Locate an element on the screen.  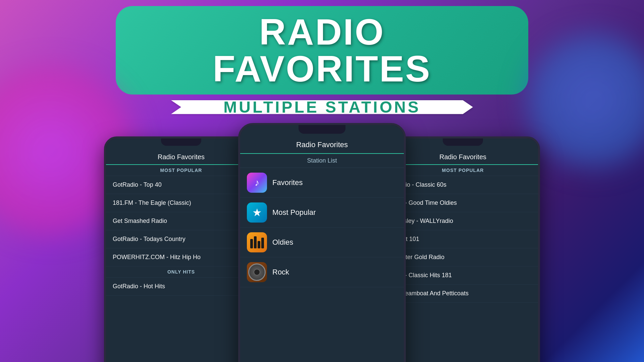
station-list-label: Station List is located at coordinates (322, 161).